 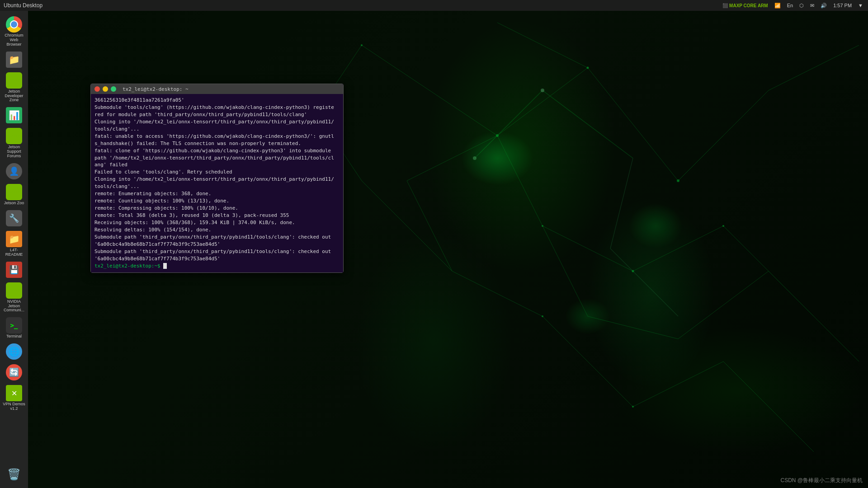 I want to click on l4t-readme-label: L4T-README, so click(x=14, y=253).